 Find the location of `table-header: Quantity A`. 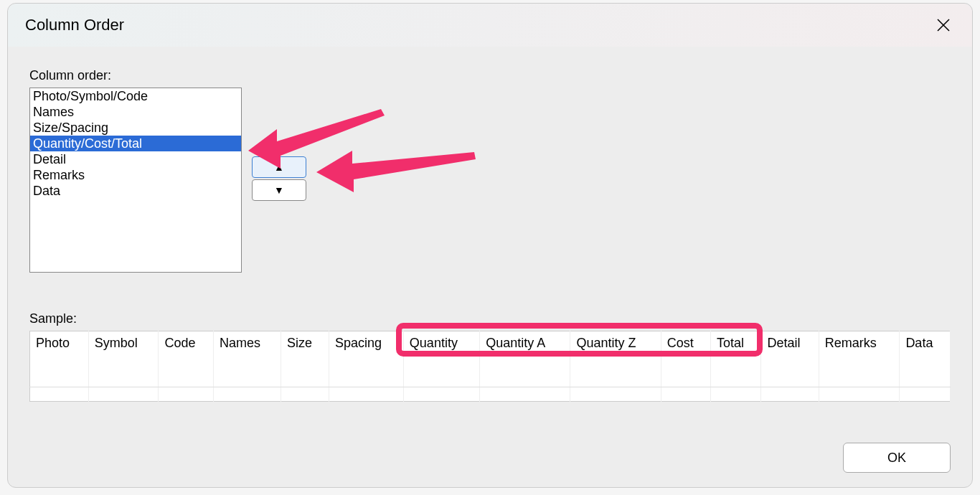

table-header: Quantity A is located at coordinates (525, 359).